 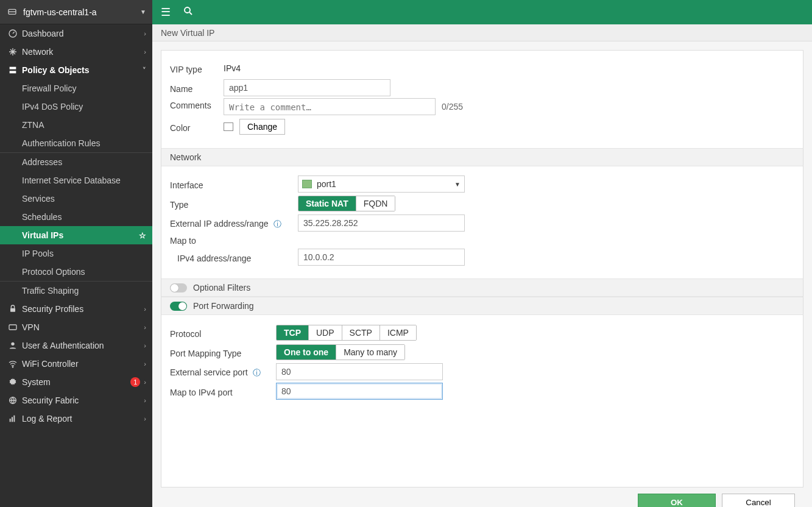 What do you see at coordinates (209, 372) in the screenshot?
I see `ext-port-label-text: External service port` at bounding box center [209, 372].